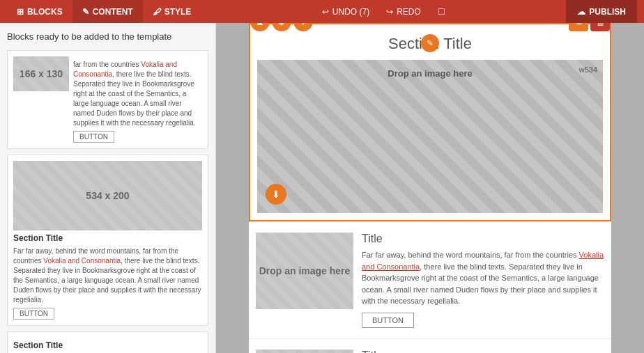  I want to click on move-down-button: ▼, so click(303, 27).